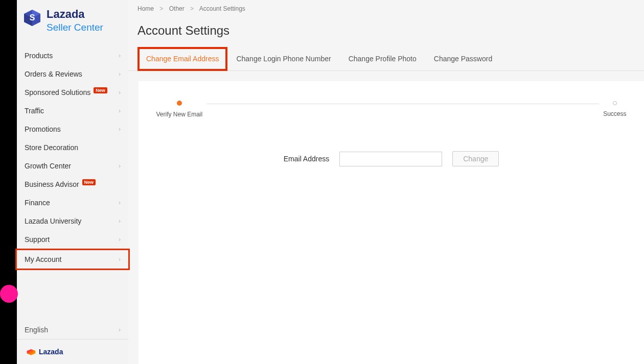 This screenshot has height=364, width=644. I want to click on nav-label: Orders & Reviews, so click(53, 74).